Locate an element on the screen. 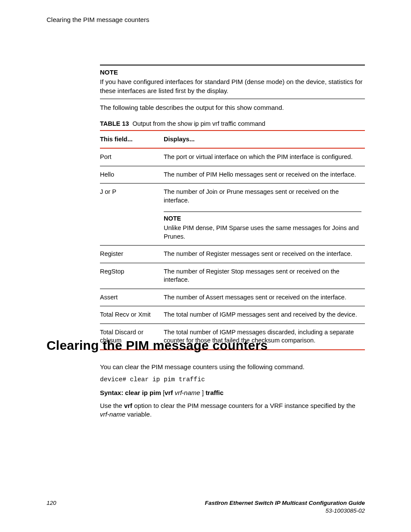 The image size is (411, 532). cell-field: J or P is located at coordinates (132, 215).